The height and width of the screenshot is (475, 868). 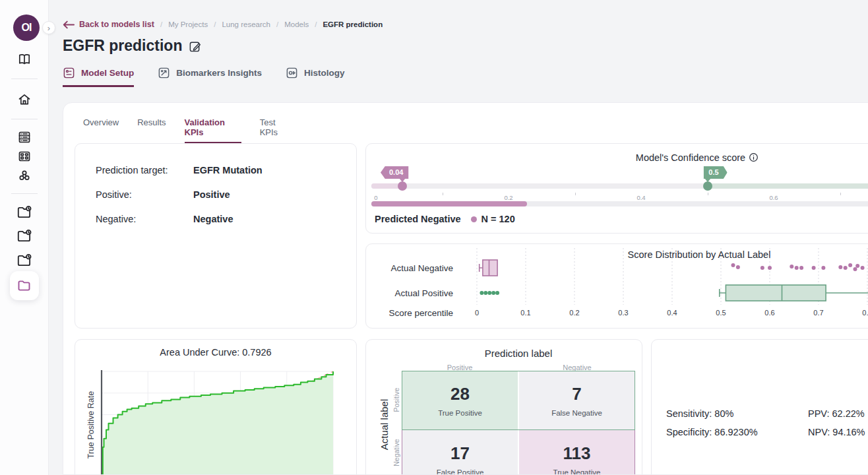 I want to click on svg-text: 0, so click(x=477, y=313).